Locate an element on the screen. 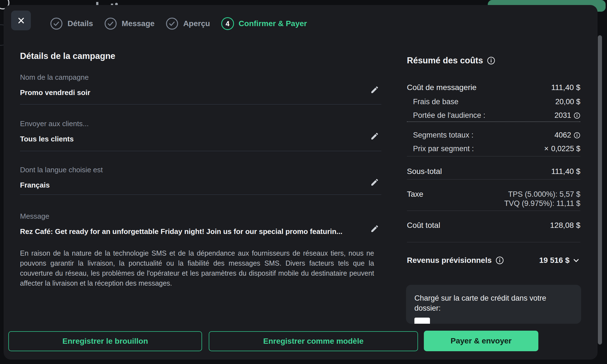 This screenshot has width=607, height=364. row-value: 20,00 $ is located at coordinates (568, 102).